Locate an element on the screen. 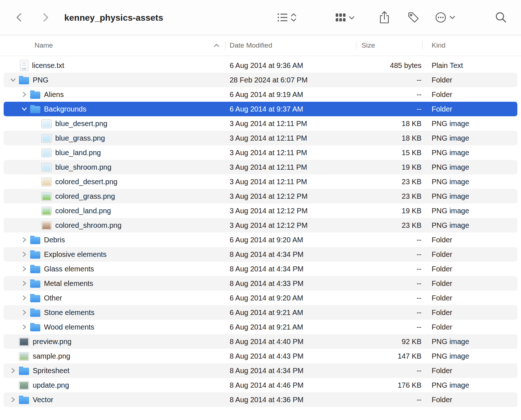 Image resolution: width=521 pixels, height=420 pixels. table-row: Glass elements 8 Aug 2014 at 4:34 PM -- … is located at coordinates (260, 269).